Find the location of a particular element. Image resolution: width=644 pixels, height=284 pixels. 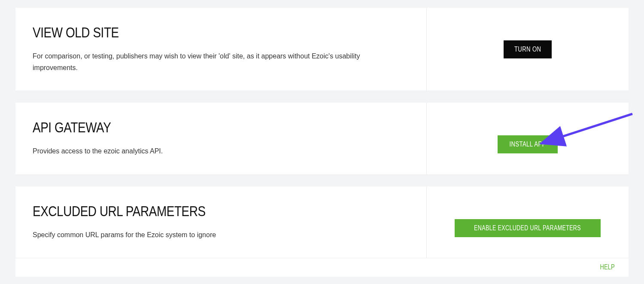

button-label: TURN ON is located at coordinates (528, 49).